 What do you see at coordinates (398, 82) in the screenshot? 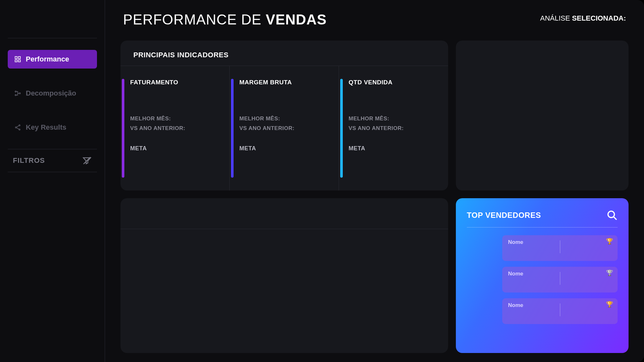
I see `kpi-title: QTD VENDIDA` at bounding box center [398, 82].